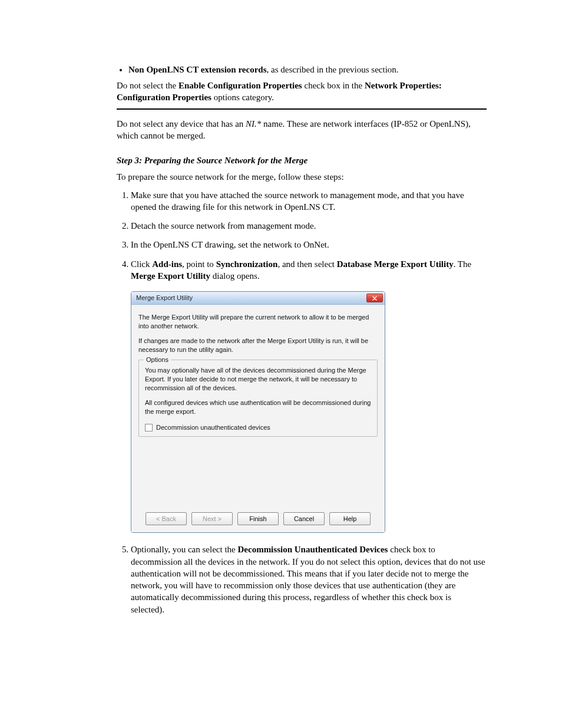  I want to click on step3-item-2: Detach the source network from managemen…, so click(309, 226).